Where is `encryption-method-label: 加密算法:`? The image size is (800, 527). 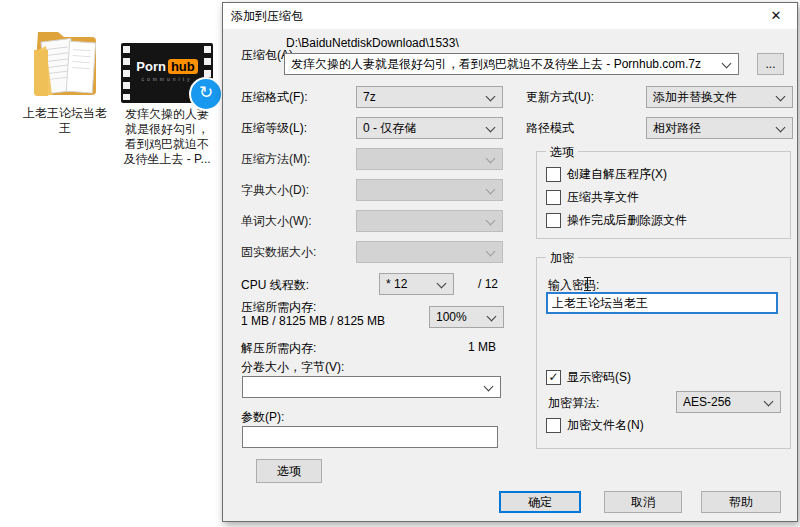 encryption-method-label: 加密算法: is located at coordinates (574, 404).